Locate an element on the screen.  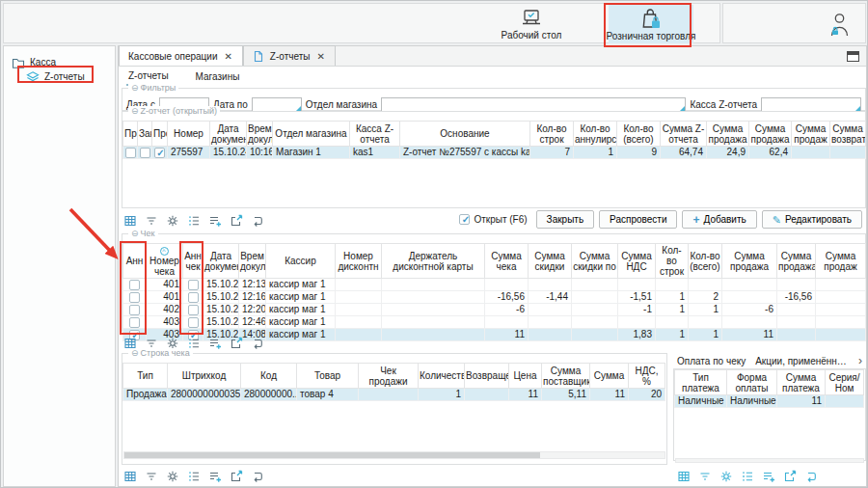
zreport-header-row: ПроЗакПроНомерДата докуменВрем докулОтде… is located at coordinates (495, 134).